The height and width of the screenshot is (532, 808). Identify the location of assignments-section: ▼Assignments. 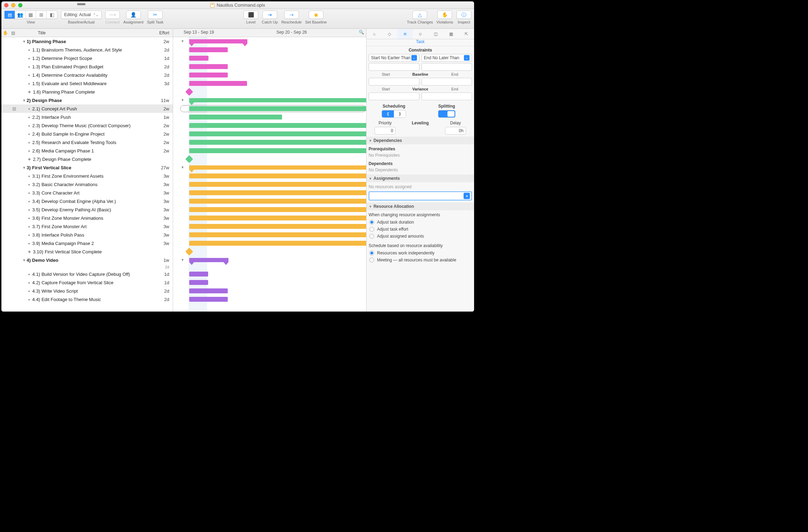
(420, 178).